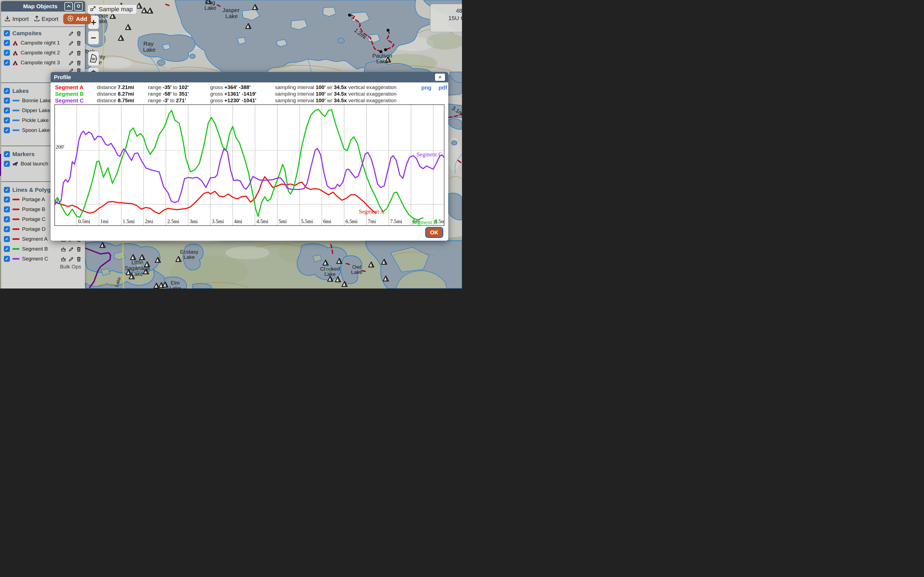  I want to click on checkbox-markers: ✓, so click(7, 154).